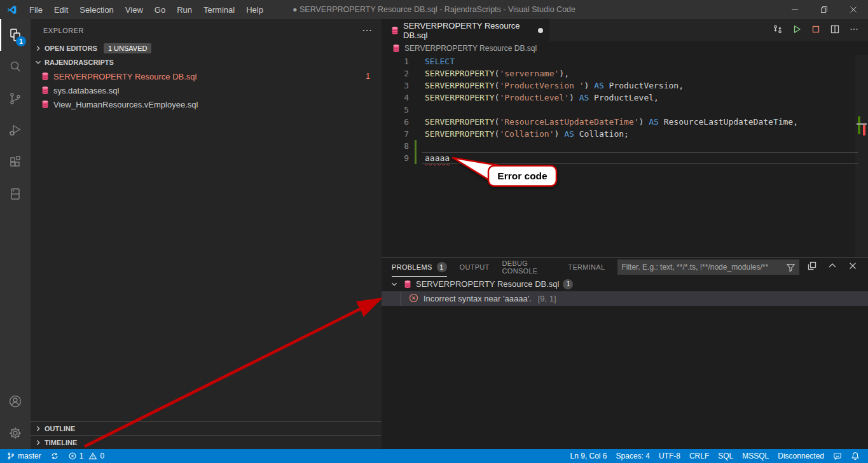  What do you see at coordinates (416, 134) in the screenshot?
I see `gutter-change-indicator` at bounding box center [416, 134].